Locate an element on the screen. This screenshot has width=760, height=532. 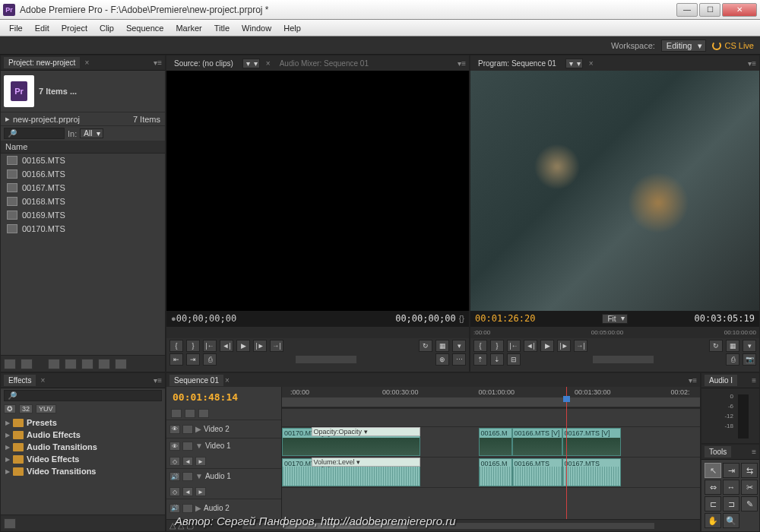
extra-button: ⋯ is located at coordinates (459, 359).